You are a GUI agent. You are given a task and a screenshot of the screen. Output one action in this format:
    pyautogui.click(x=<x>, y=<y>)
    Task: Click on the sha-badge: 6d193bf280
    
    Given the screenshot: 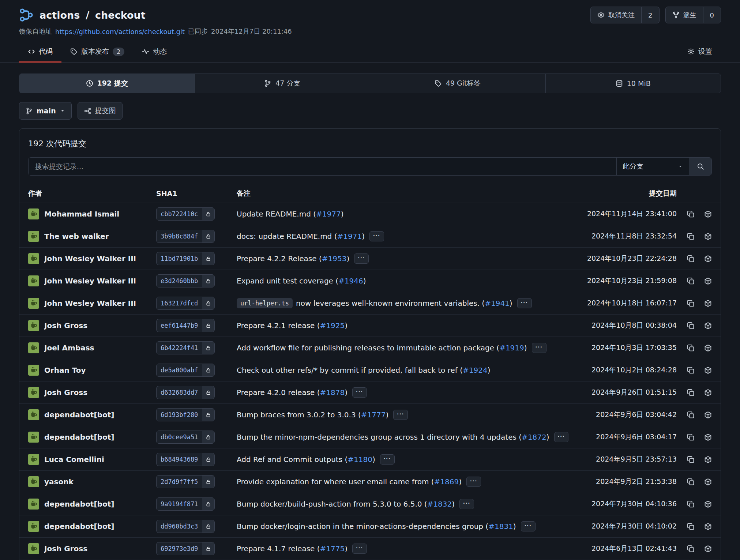 What is the action you would take?
    pyautogui.click(x=185, y=415)
    